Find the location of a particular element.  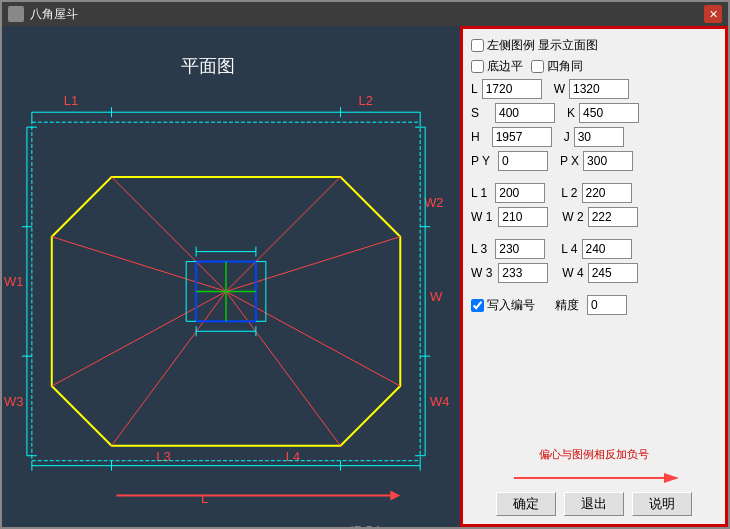

w1-label: W 1 is located at coordinates (482, 217).